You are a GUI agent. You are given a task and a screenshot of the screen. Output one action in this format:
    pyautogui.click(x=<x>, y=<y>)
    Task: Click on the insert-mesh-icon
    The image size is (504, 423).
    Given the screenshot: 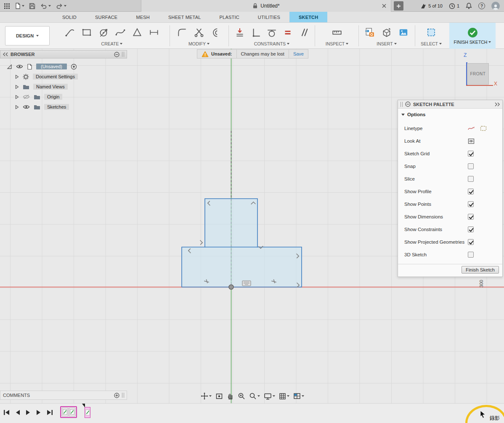 What is the action you would take?
    pyautogui.click(x=387, y=32)
    